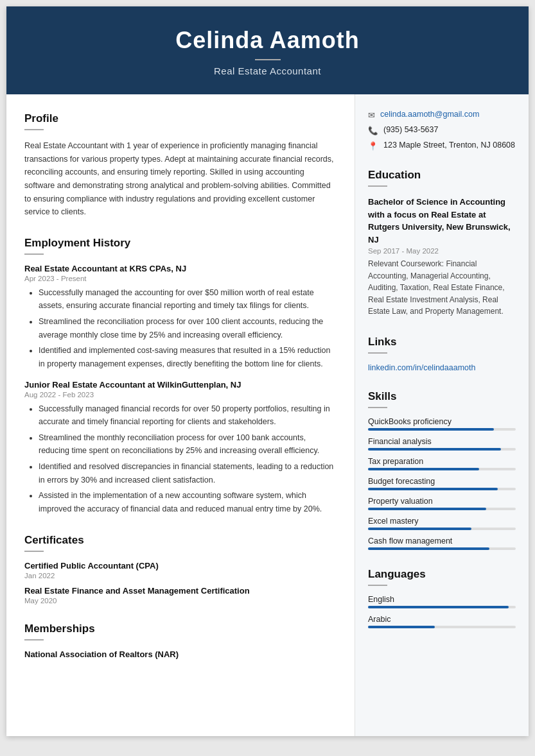  What do you see at coordinates (188, 329) in the screenshot?
I see `list-item: Streamlined the reconciliation process f…` at bounding box center [188, 329].